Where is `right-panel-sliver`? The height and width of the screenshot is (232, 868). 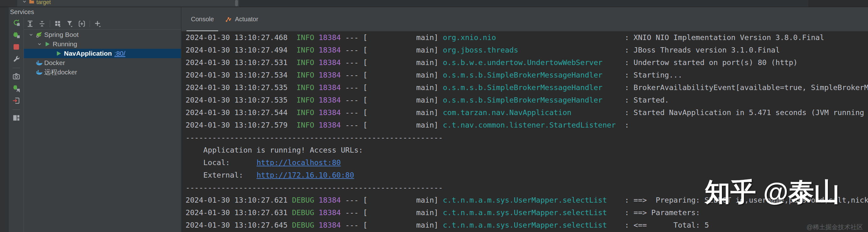
right-panel-sliver is located at coordinates (838, 3).